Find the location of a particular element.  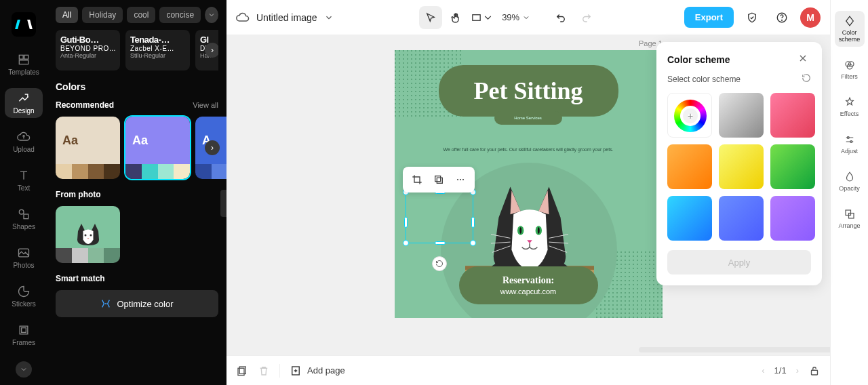

nav-label: Upload is located at coordinates (24, 149).